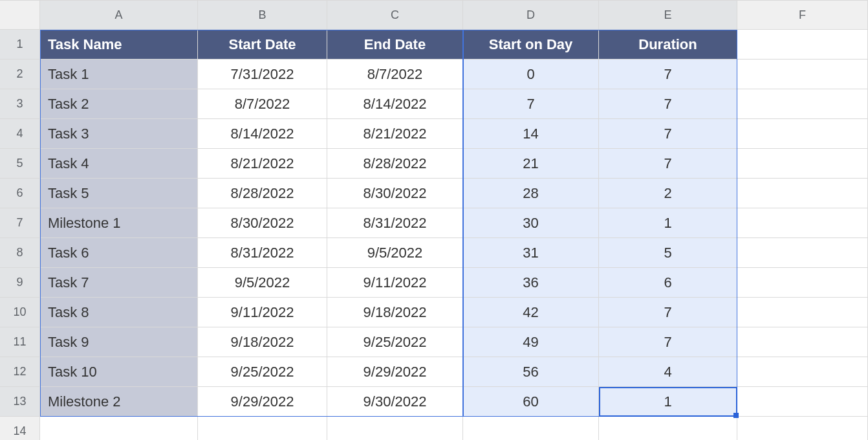 This screenshot has width=868, height=440. What do you see at coordinates (20, 74) in the screenshot?
I see `row-header-2: 2` at bounding box center [20, 74].